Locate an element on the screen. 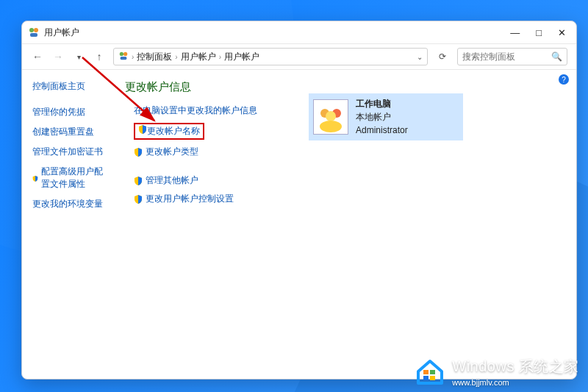 The height and width of the screenshot is (392, 588). refresh-button: ⟳ is located at coordinates (442, 57).